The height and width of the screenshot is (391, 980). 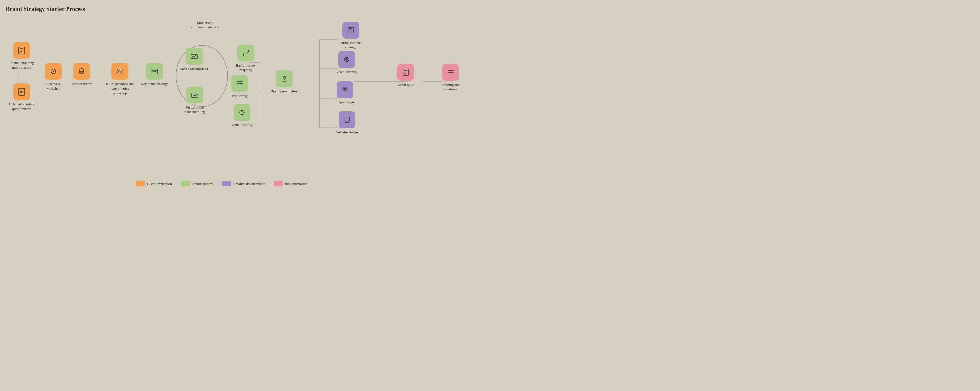 What do you see at coordinates (154, 184) in the screenshot?
I see `legend-client-immersion: Client immersion` at bounding box center [154, 184].